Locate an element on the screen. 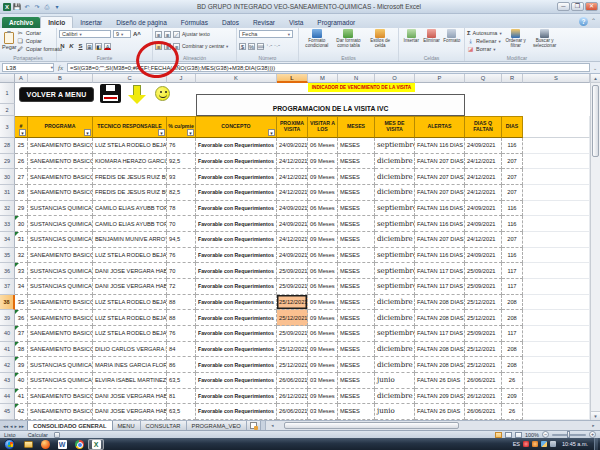 The height and width of the screenshot is (450, 600). print-icon: ⎙ is located at coordinates (47, 7).